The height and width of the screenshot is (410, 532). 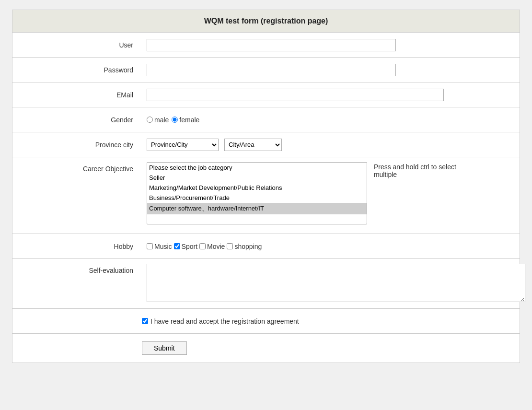 What do you see at coordinates (162, 120) in the screenshot?
I see `gender-male-text: male` at bounding box center [162, 120].